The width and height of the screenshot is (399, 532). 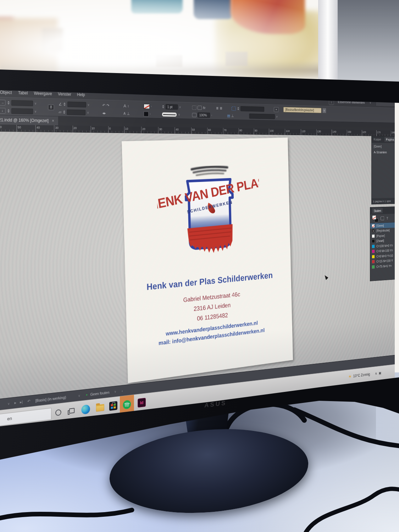 I want to click on effects-icon: fx, so click(x=204, y=108).